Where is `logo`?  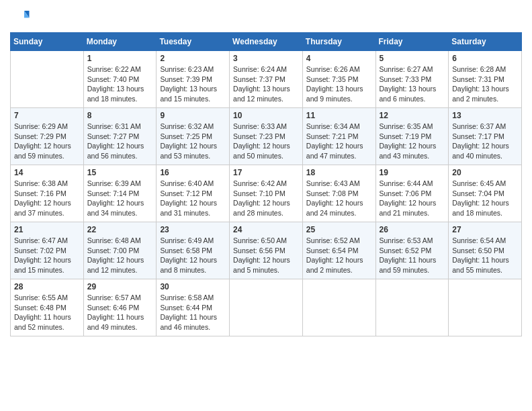 logo is located at coordinates (21, 17).